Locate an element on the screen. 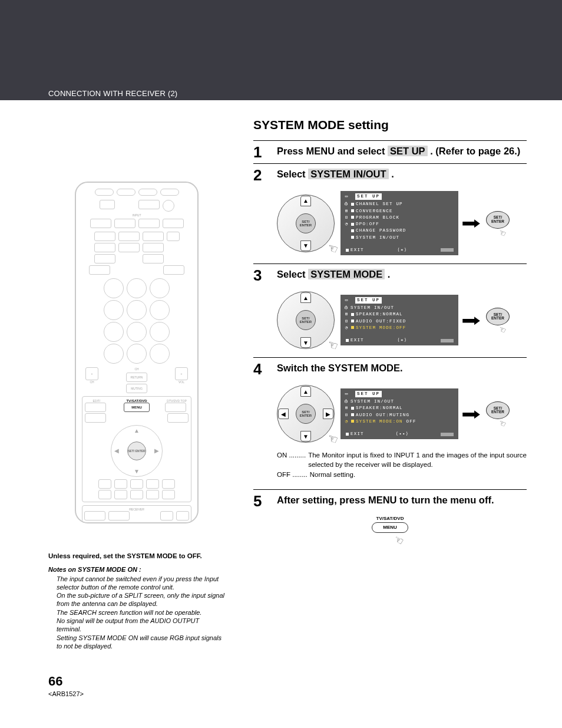 The height and width of the screenshot is (728, 562). mode-description: ON .........The Monitor input is fixed t… is located at coordinates (390, 470).